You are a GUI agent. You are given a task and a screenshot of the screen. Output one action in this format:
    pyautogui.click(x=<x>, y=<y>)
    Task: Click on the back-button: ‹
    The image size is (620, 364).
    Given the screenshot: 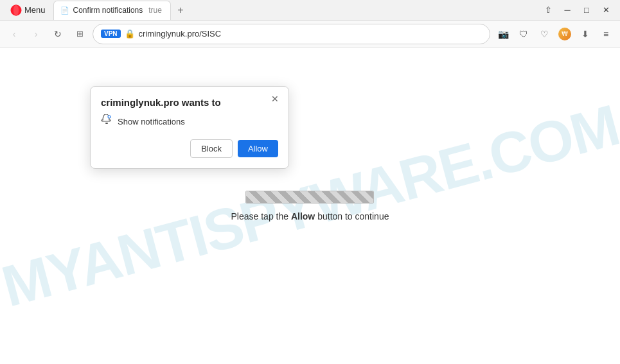 What is the action you would take?
    pyautogui.click(x=14, y=34)
    